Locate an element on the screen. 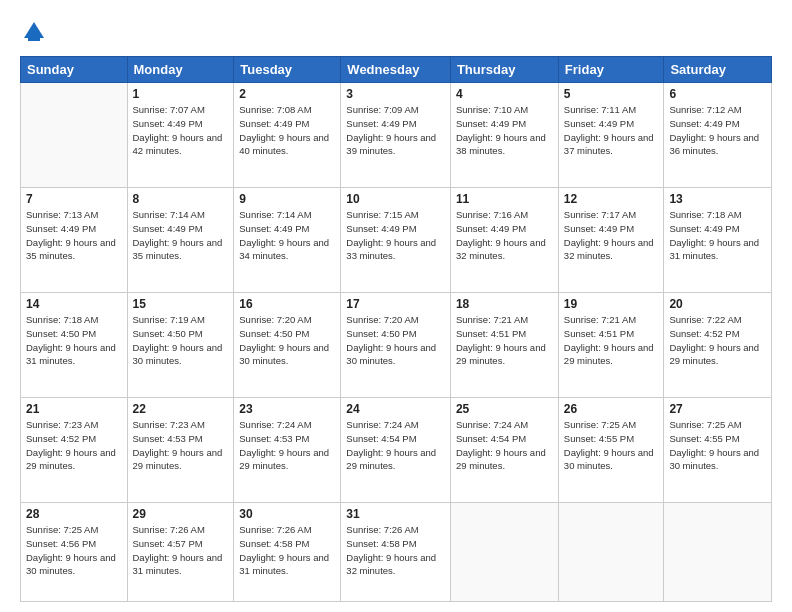 This screenshot has width=792, height=612. table-row: 27 Sunrise: 7:25 AMSunset: 4:55 PMDaylig… is located at coordinates (718, 450).